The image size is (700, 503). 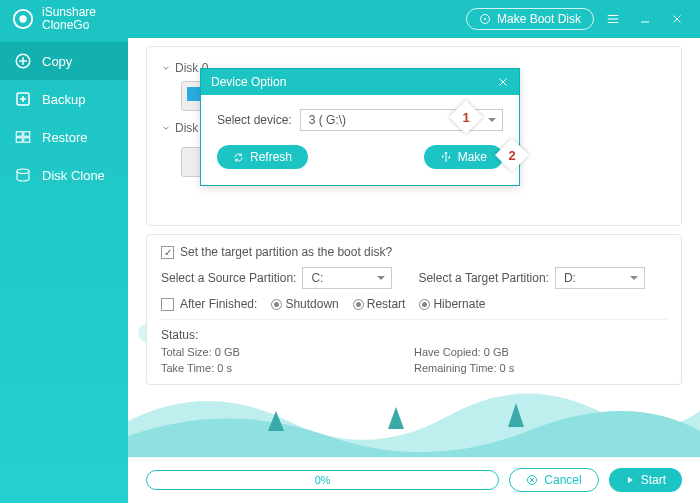 What do you see at coordinates (64, 137) in the screenshot?
I see `sidebar-item-restore: Restore` at bounding box center [64, 137].